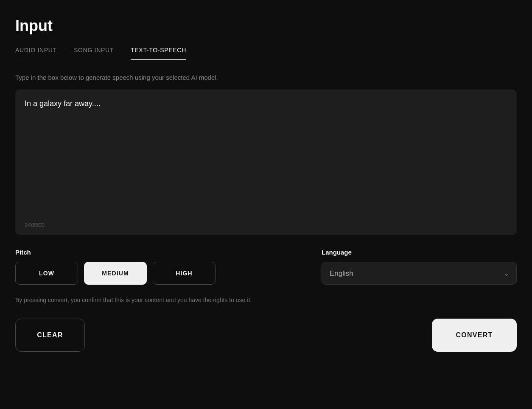 Image resolution: width=532 pixels, height=409 pixels. I want to click on pitch-high-button: HIGH, so click(184, 273).